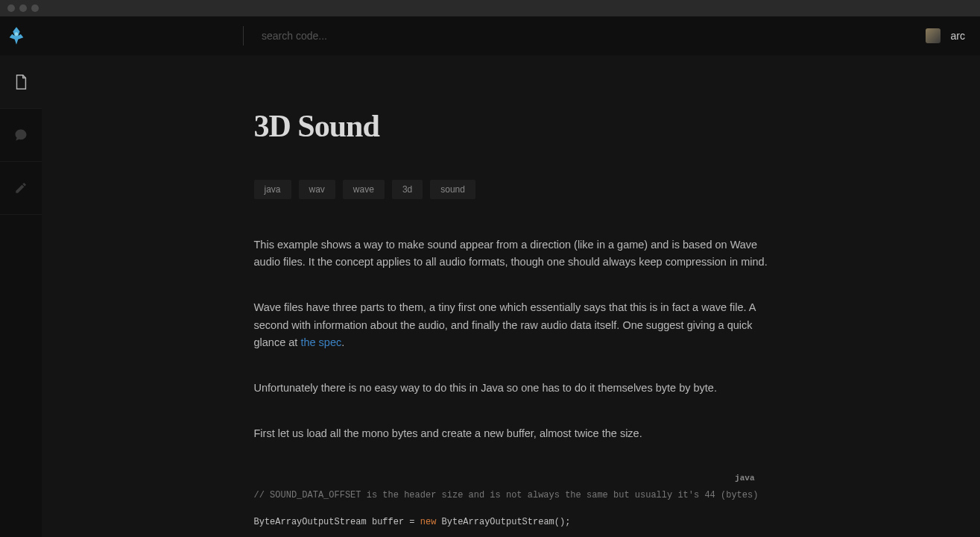 The image size is (980, 537). I want to click on sidebar-divider, so click(21, 215).